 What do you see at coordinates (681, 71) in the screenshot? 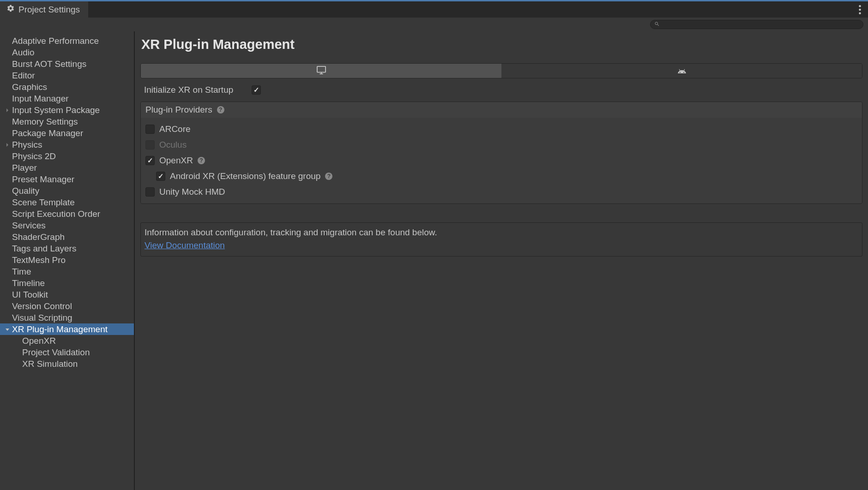
I see `platform-tab-android` at bounding box center [681, 71].